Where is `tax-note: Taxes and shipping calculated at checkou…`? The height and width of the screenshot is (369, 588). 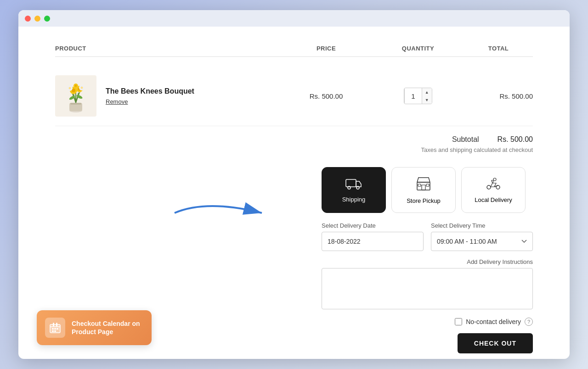 tax-note: Taxes and shipping calculated at checkou… is located at coordinates (477, 150).